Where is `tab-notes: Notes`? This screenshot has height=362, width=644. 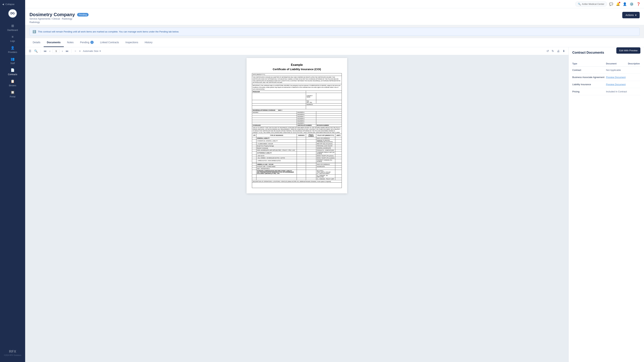 tab-notes: Notes is located at coordinates (70, 42).